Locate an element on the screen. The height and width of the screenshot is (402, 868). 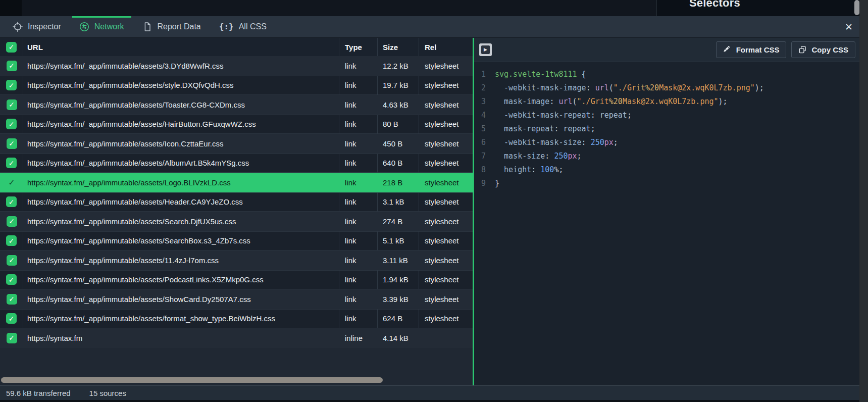
page-bottom-strip is located at coordinates (430, 401).